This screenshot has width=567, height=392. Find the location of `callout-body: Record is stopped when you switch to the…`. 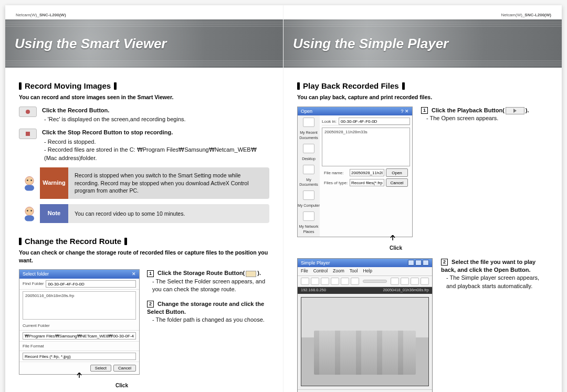

callout-body: Record is stopped when you switch to the… is located at coordinates (169, 183).